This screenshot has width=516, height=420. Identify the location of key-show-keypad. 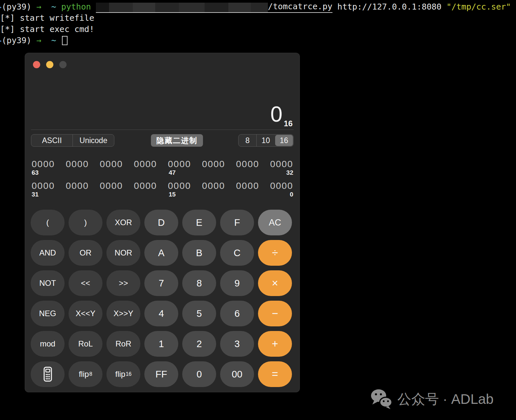
(47, 374).